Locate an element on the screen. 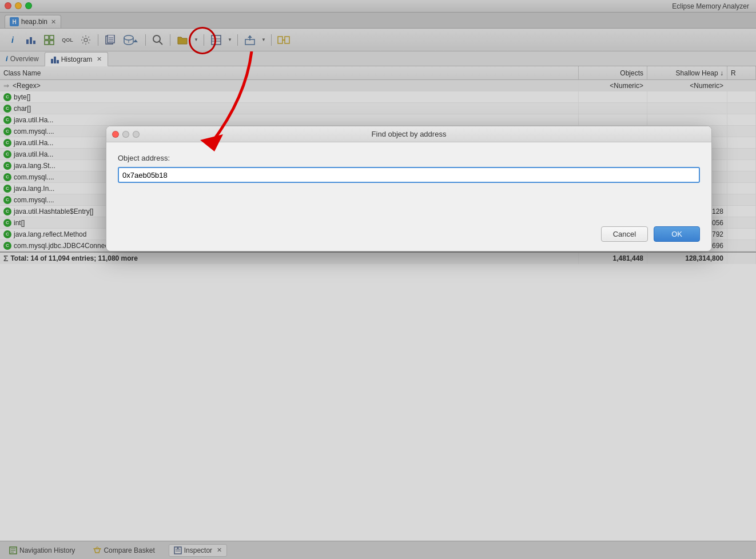  dialog-title: Find object by address is located at coordinates (409, 134).